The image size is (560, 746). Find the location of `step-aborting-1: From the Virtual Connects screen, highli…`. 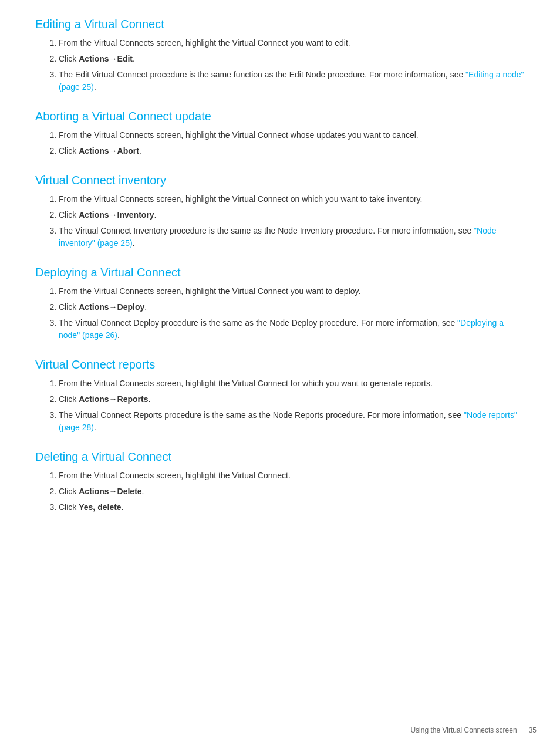

step-aborting-1: From the Virtual Connects screen, highli… is located at coordinates (292, 135).